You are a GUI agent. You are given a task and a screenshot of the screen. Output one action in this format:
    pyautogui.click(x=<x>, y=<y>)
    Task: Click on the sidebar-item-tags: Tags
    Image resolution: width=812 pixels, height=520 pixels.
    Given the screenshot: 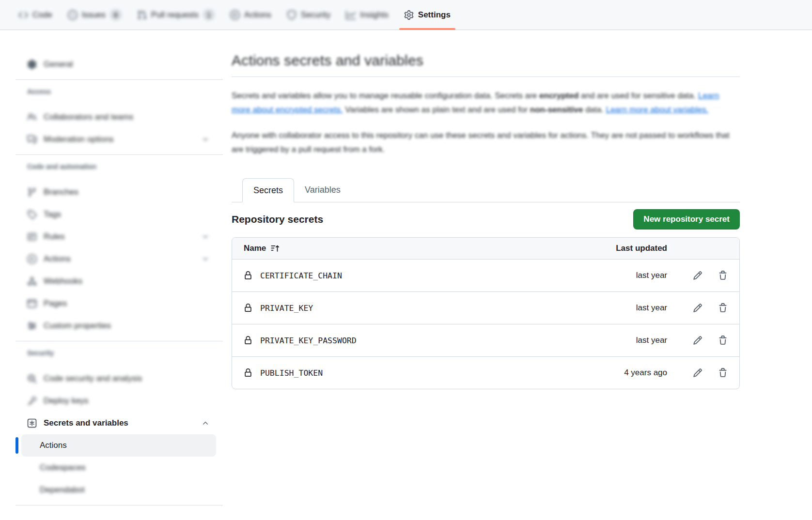 What is the action you would take?
    pyautogui.click(x=119, y=214)
    